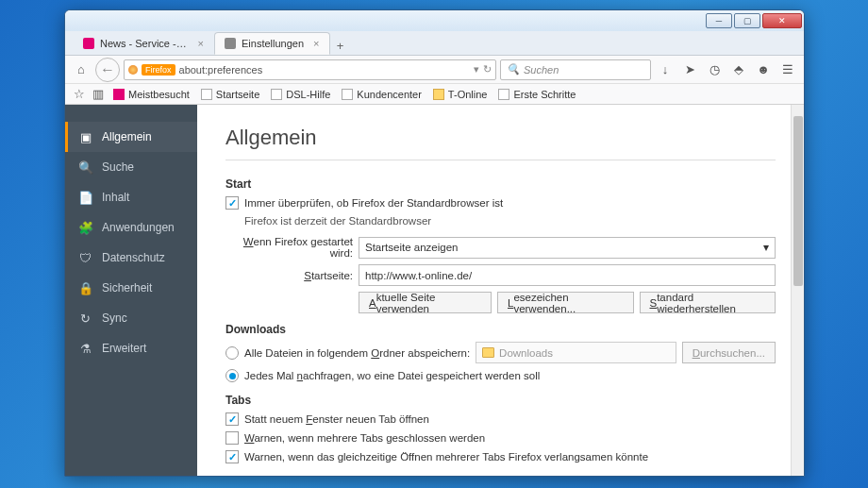 The image size is (868, 488). I want to click on bookmark-meistbesucht: Meistbesucht, so click(151, 94).